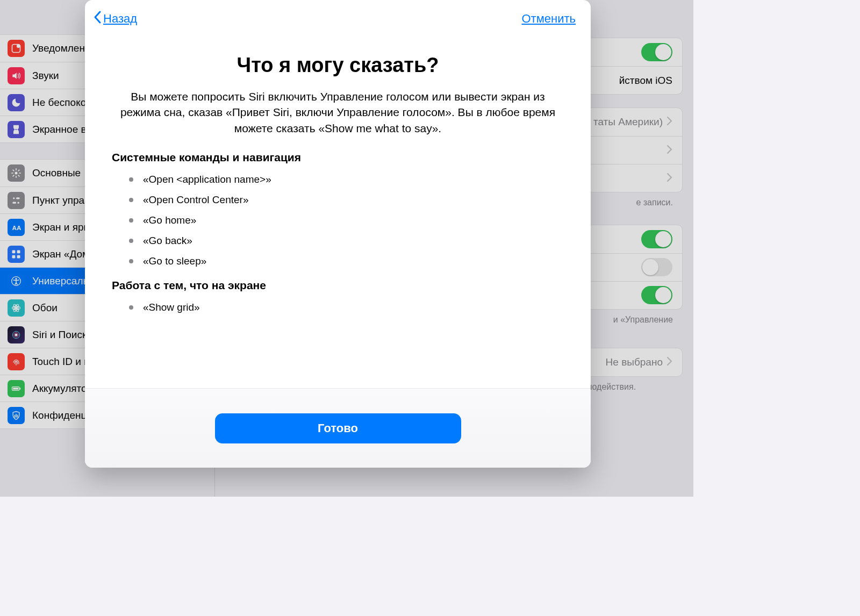 The height and width of the screenshot is (616, 860). What do you see at coordinates (98, 19) in the screenshot?
I see `chevron-left-icon` at bounding box center [98, 19].